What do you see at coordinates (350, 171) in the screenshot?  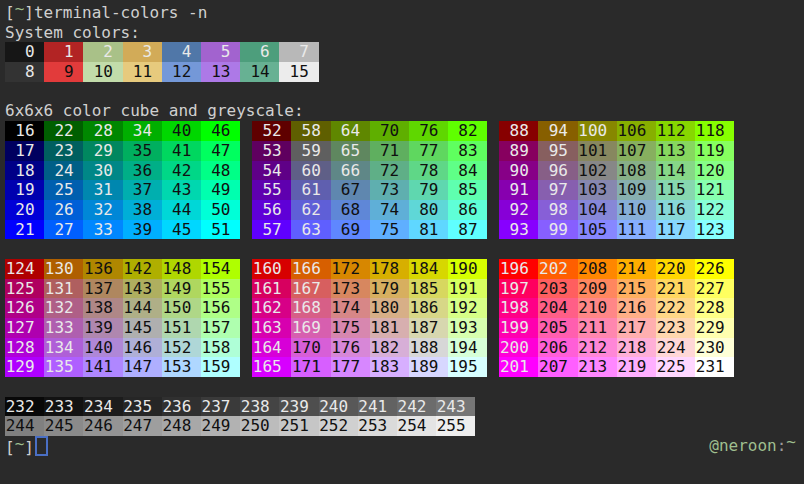 I see `color-cell-66: 66` at bounding box center [350, 171].